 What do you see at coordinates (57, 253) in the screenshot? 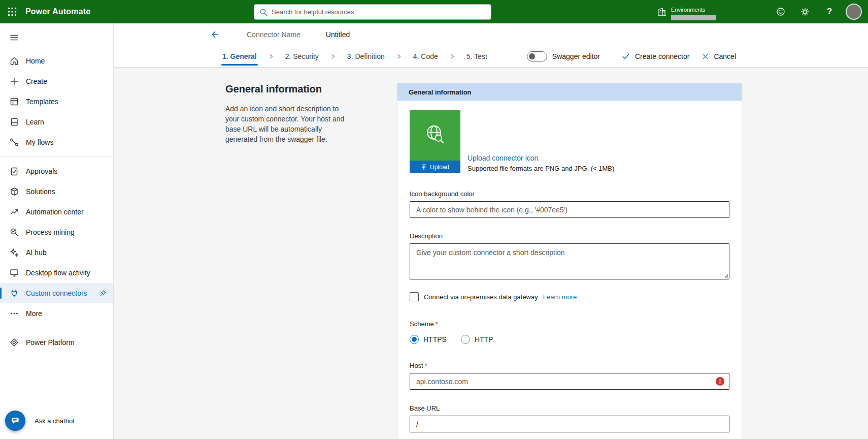
I see `sidebar-item-ai-hub: AI hub` at bounding box center [57, 253].